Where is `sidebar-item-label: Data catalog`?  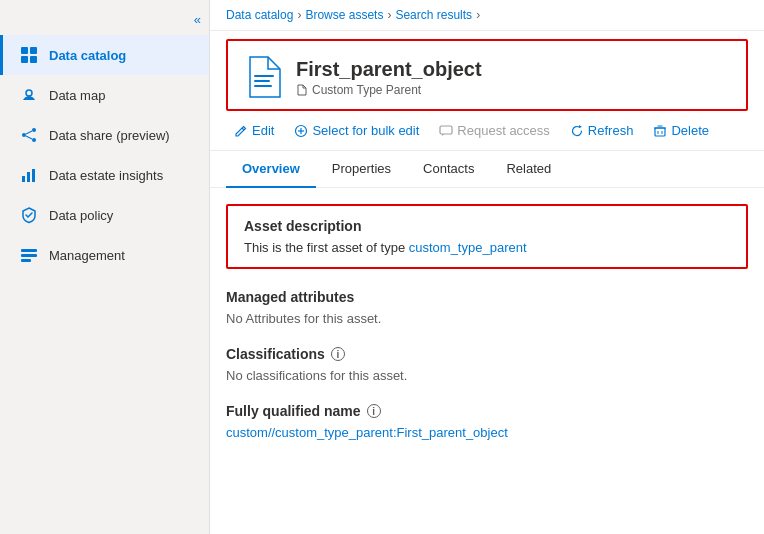
sidebar-item-label: Data catalog is located at coordinates (88, 56).